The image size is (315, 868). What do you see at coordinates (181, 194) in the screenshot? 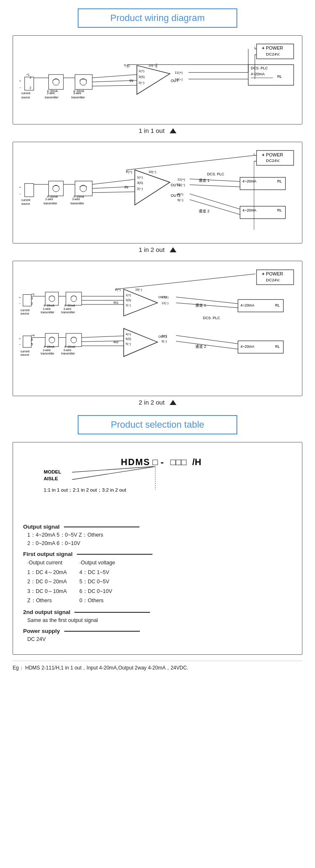
I see `svg-text: 8(+)` at bounding box center [181, 194].